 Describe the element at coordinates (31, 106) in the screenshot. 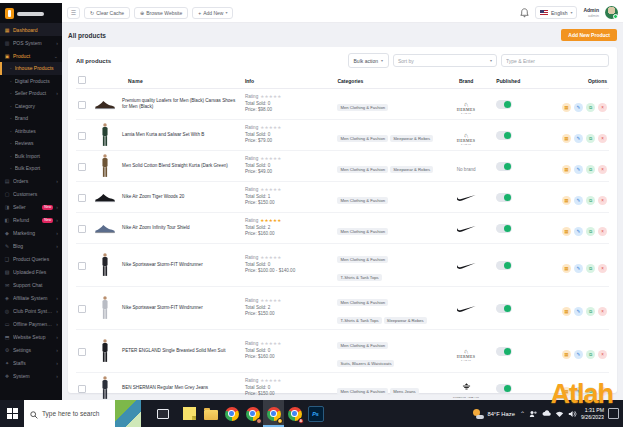

I see `sidebar-item-category: -Category` at that location.